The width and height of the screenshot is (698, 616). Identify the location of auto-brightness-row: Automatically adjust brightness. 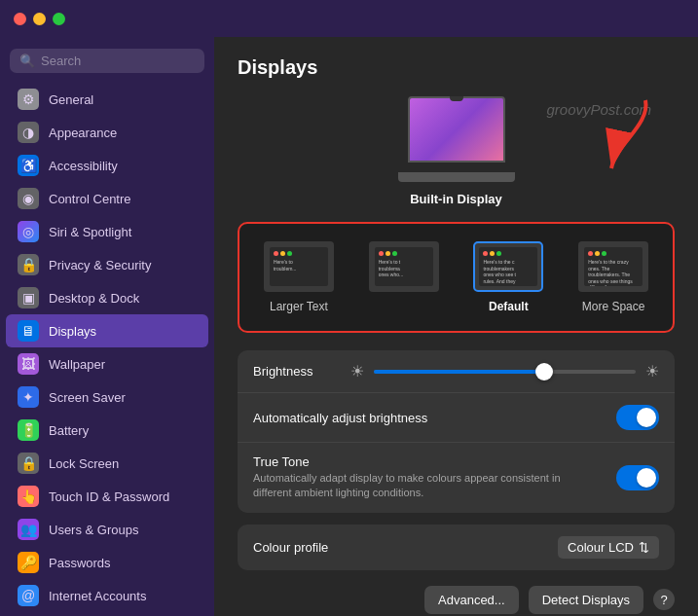
(456, 418).